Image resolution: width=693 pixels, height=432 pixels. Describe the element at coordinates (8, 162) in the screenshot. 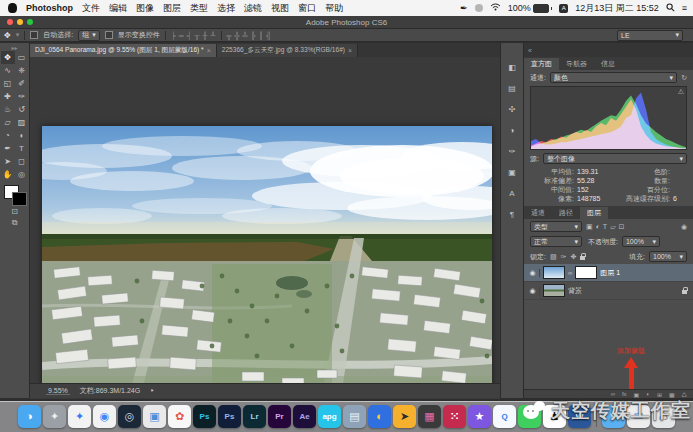

I see `path-select-tool: ➤` at that location.